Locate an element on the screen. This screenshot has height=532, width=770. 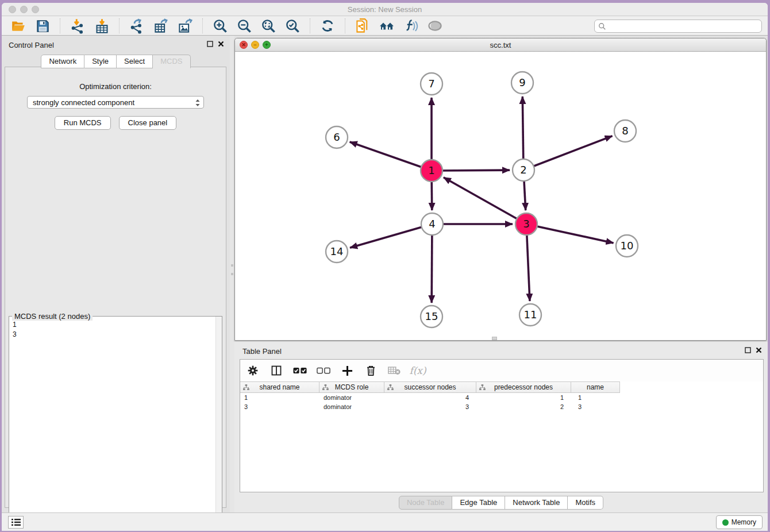
show-hide-eye-icon is located at coordinates (435, 26).